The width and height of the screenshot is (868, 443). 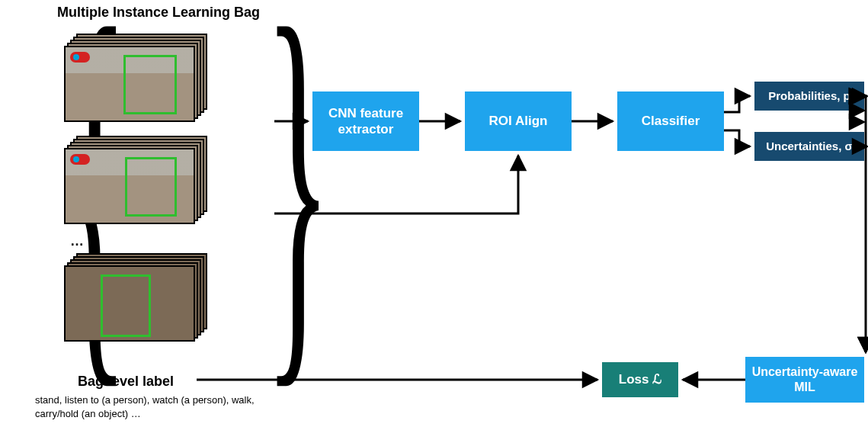 What do you see at coordinates (809, 146) in the screenshot?
I see `uncertainties-text: Uncertainties, σ` at bounding box center [809, 146].